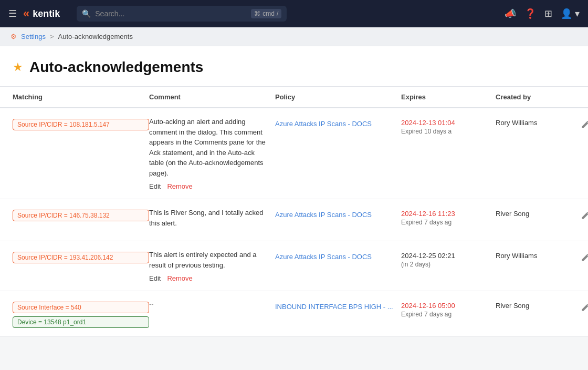 This screenshot has width=588, height=370. I want to click on cmd-label: cmd, so click(269, 14).